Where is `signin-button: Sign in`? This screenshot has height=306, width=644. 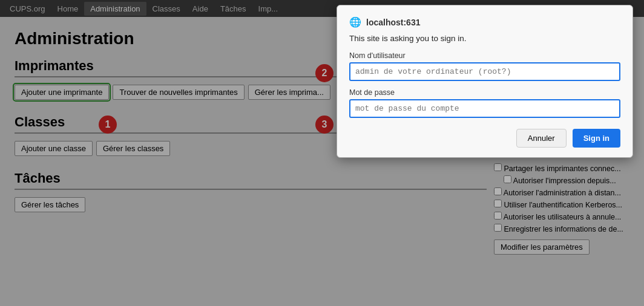 signin-button: Sign in is located at coordinates (597, 138).